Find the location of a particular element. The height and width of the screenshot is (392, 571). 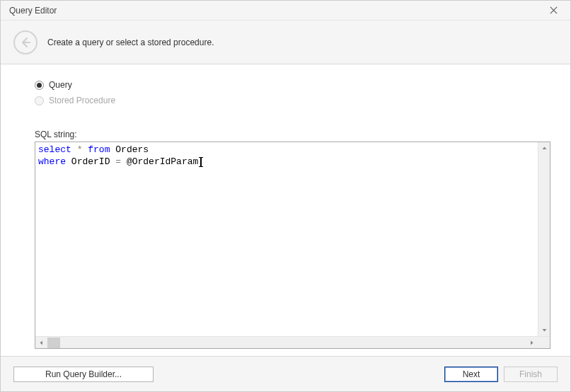

option-query-label: Query is located at coordinates (61, 85).